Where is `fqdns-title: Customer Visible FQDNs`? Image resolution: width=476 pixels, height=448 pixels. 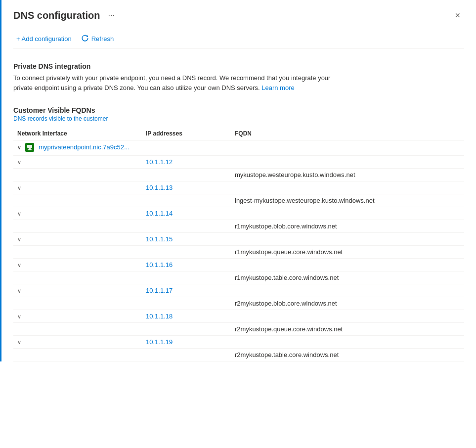
fqdns-title: Customer Visible FQDNs is located at coordinates (239, 110).